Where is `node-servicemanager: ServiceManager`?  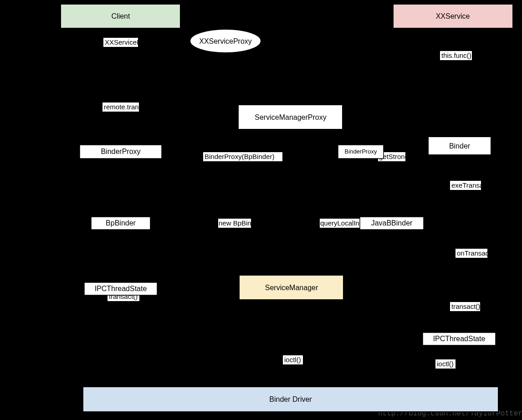 node-servicemanager: ServiceManager is located at coordinates (292, 287).